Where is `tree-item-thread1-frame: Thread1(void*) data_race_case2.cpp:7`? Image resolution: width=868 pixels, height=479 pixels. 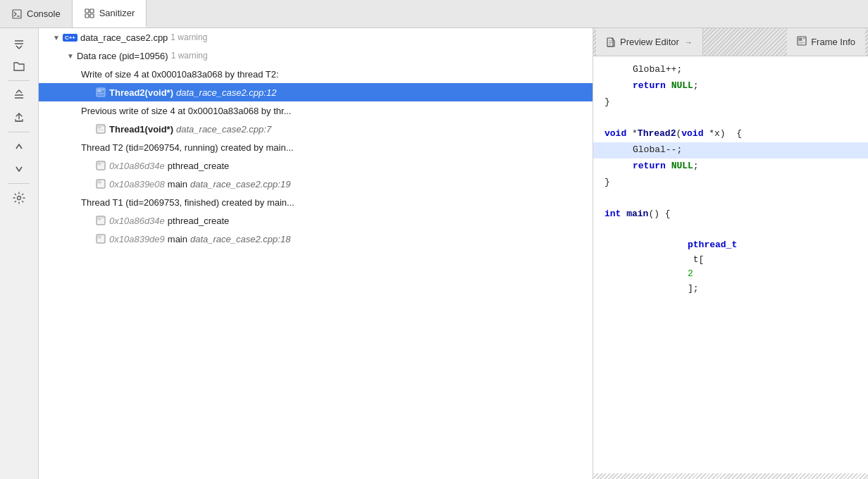 tree-item-thread1-frame: Thread1(void*) data_race_case2.cpp:7 is located at coordinates (316, 129).